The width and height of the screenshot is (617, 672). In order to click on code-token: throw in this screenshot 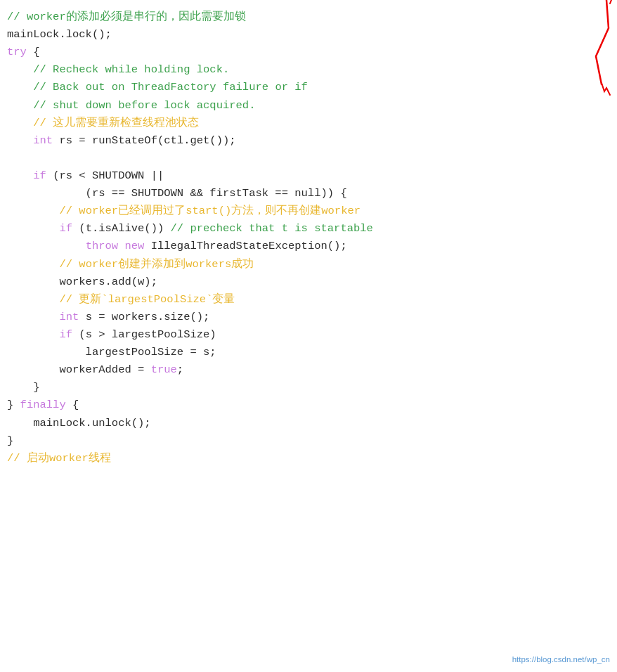, I will do `click(103, 246)`.